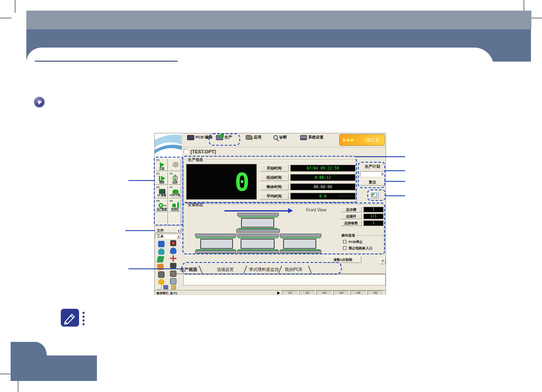  I want to click on ime-icon, so click(159, 287).